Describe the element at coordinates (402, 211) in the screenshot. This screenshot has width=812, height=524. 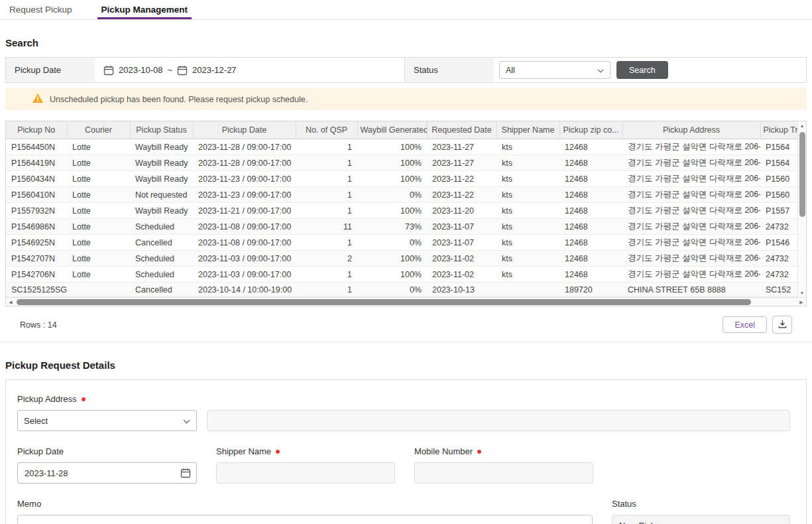
I see `table-row: P1557932NLotteWaybill Ready2023-11-21 / …` at that location.